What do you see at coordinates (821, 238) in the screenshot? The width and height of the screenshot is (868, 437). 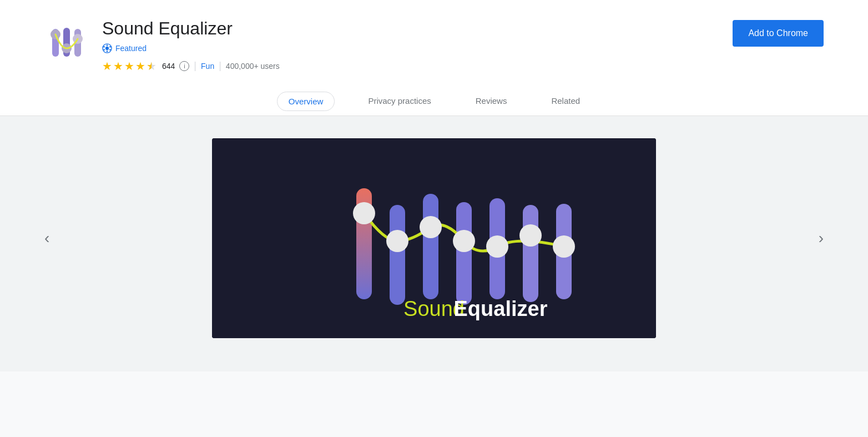 I see `carousel-next-button: ›` at bounding box center [821, 238].